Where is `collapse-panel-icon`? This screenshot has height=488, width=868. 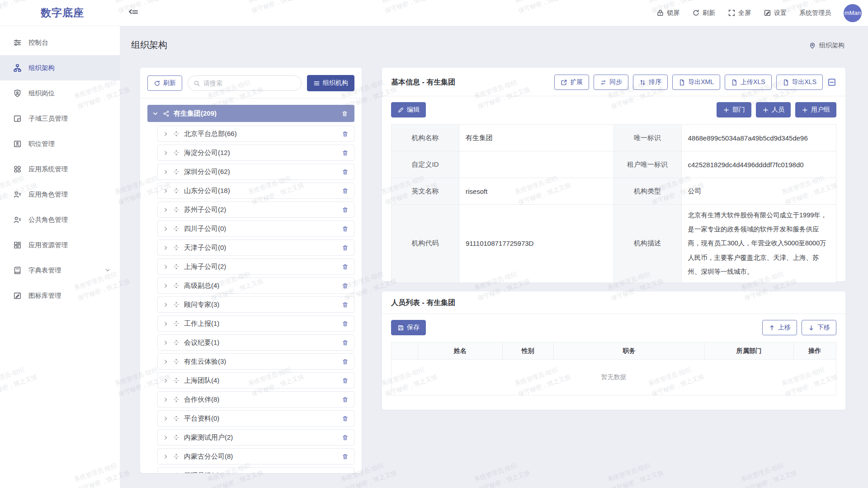 collapse-panel-icon is located at coordinates (832, 82).